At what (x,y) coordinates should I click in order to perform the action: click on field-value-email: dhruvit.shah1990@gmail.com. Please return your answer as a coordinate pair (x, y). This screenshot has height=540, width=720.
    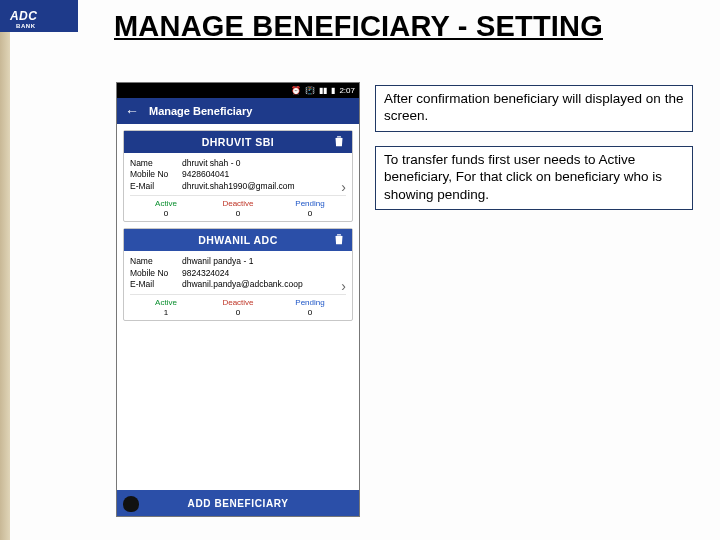
    Looking at the image, I should click on (264, 186).